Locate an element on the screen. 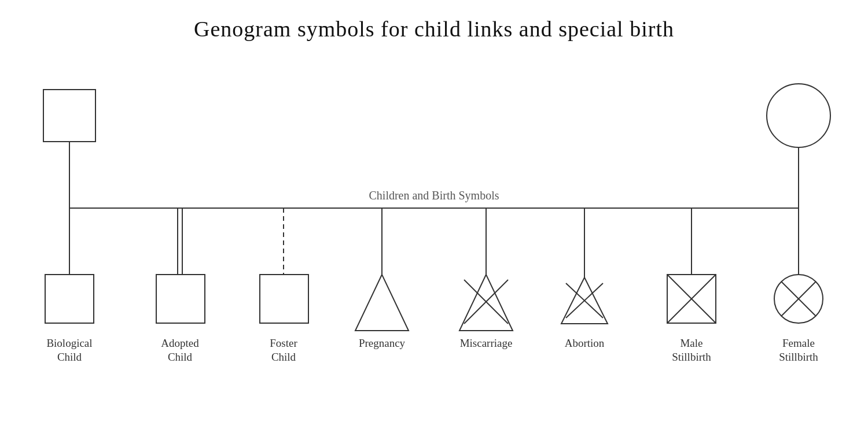 The height and width of the screenshot is (426, 868). symbol-biological-child is located at coordinates (69, 299).